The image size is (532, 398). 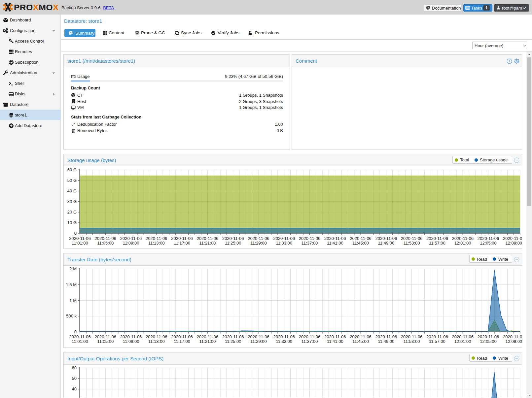 I want to click on svg-text: 10 G, so click(x=72, y=222).